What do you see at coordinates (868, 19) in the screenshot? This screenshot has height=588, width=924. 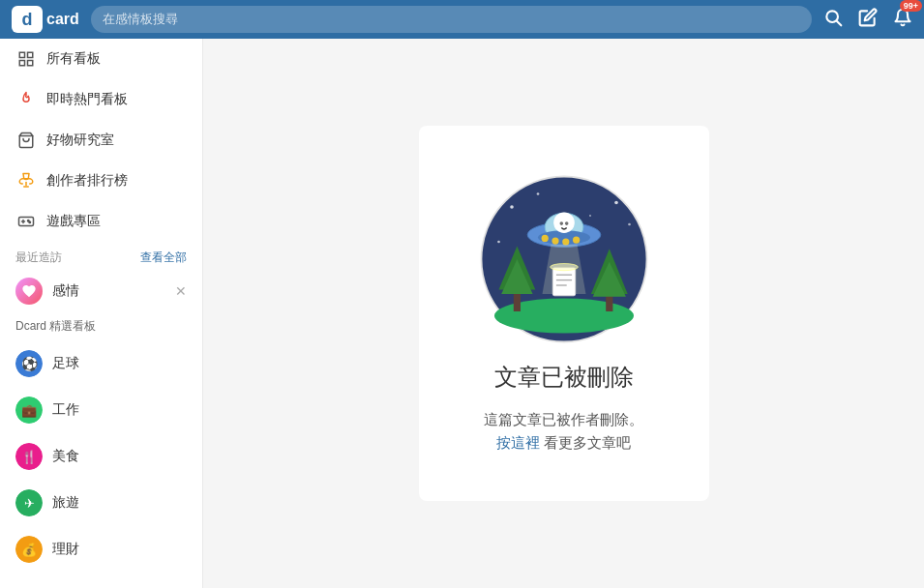 I see `header-icons: 99+` at bounding box center [868, 19].